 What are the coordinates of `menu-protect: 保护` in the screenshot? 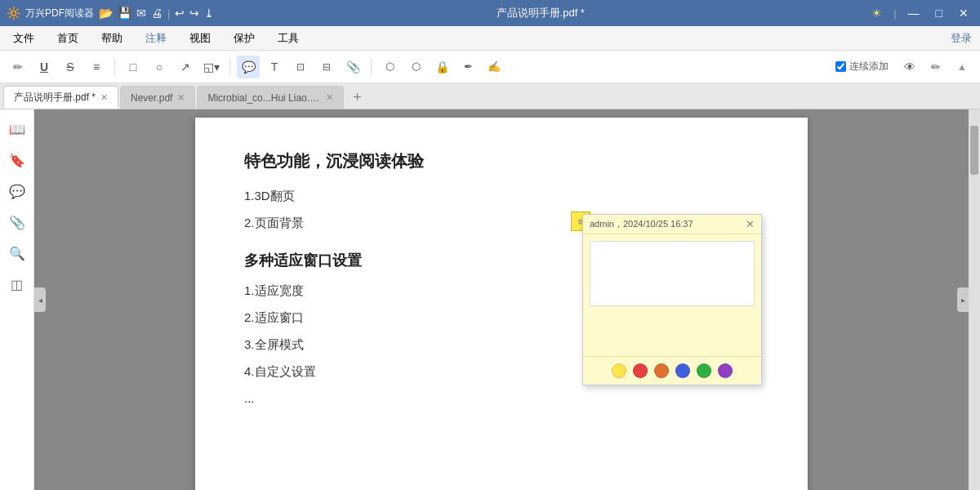 It's located at (244, 38).